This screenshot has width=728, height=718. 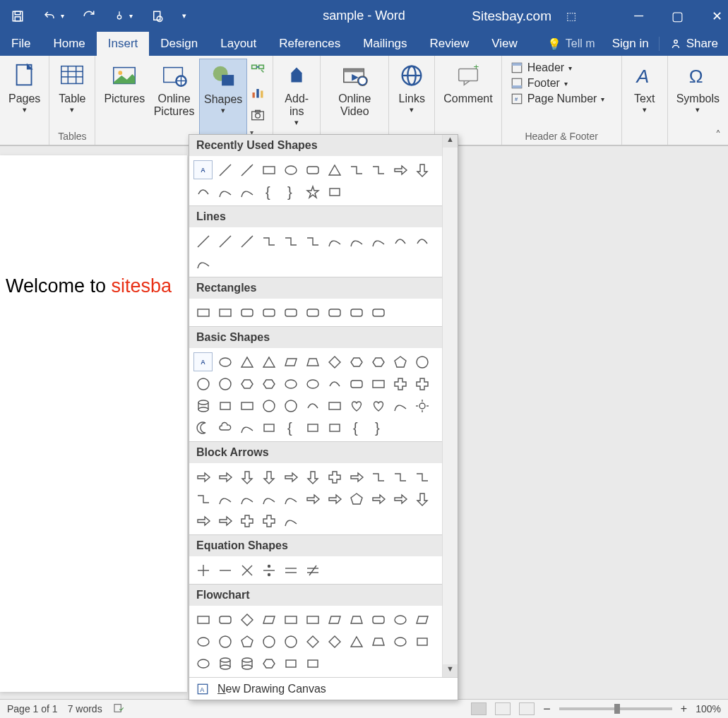 I want to click on tab-view: View, so click(x=504, y=44).